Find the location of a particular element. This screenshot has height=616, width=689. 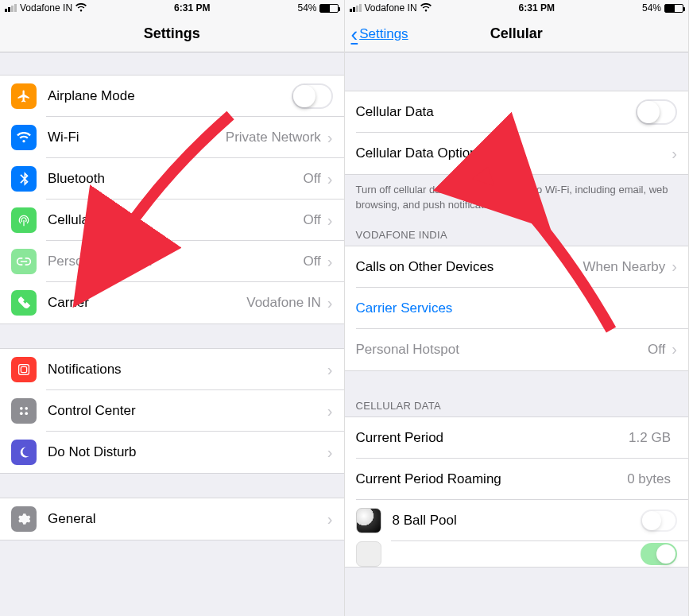

wifi-label: Wi-Fi is located at coordinates (137, 138).